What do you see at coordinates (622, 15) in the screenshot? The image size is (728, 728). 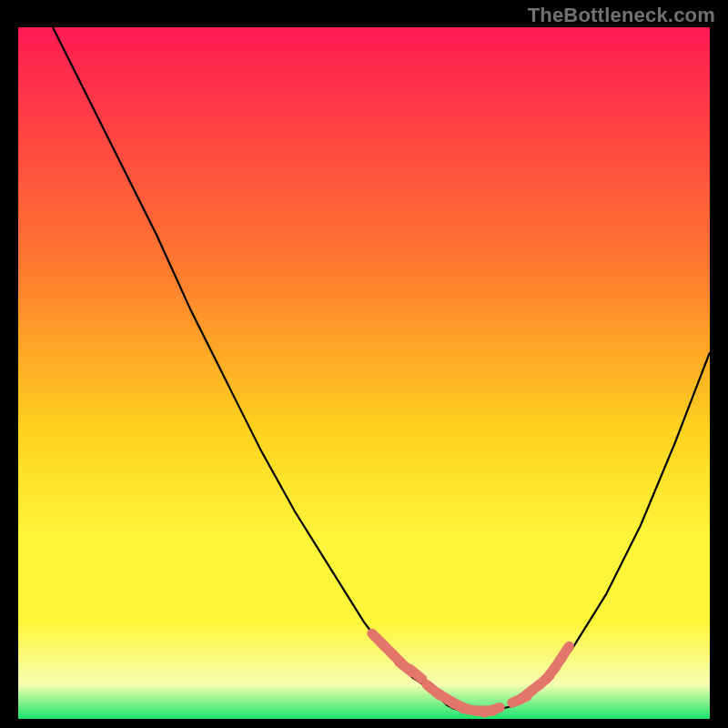 I see `watermark-text: TheBottleneck.com` at bounding box center [622, 15].